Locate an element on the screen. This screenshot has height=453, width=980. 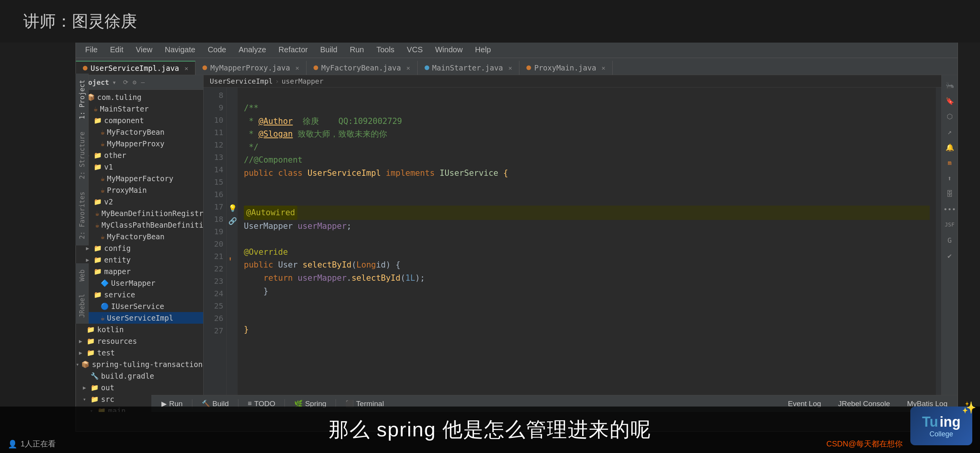
tab-userserviceimpl: UserServiceImpl.java ✕ is located at coordinates (135, 68).